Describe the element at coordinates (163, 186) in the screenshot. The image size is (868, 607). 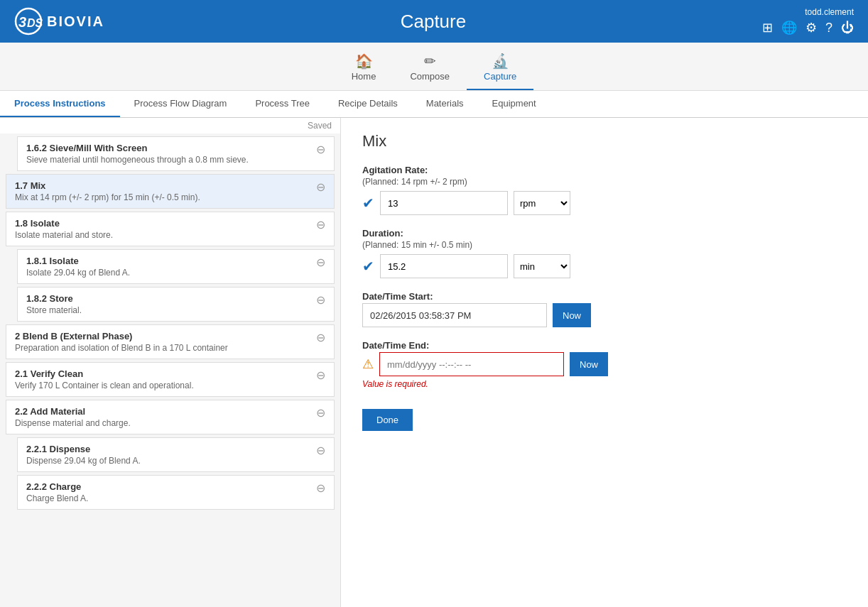
I see `process-item-title: 1.7 Mix` at that location.